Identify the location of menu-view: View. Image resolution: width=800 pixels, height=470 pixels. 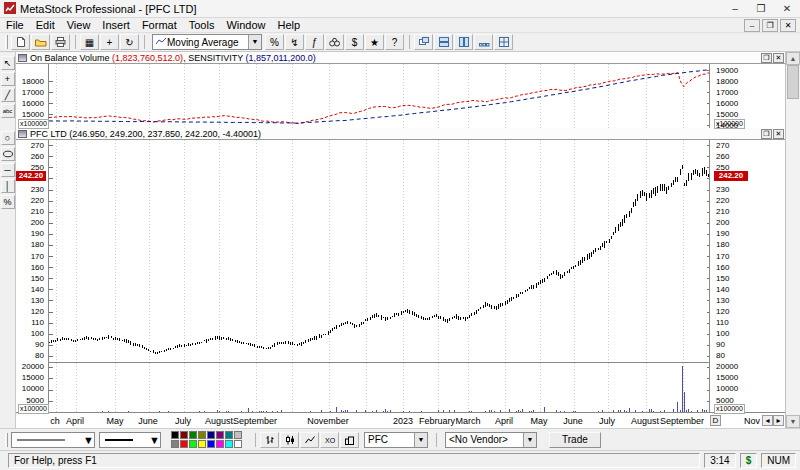
(79, 25).